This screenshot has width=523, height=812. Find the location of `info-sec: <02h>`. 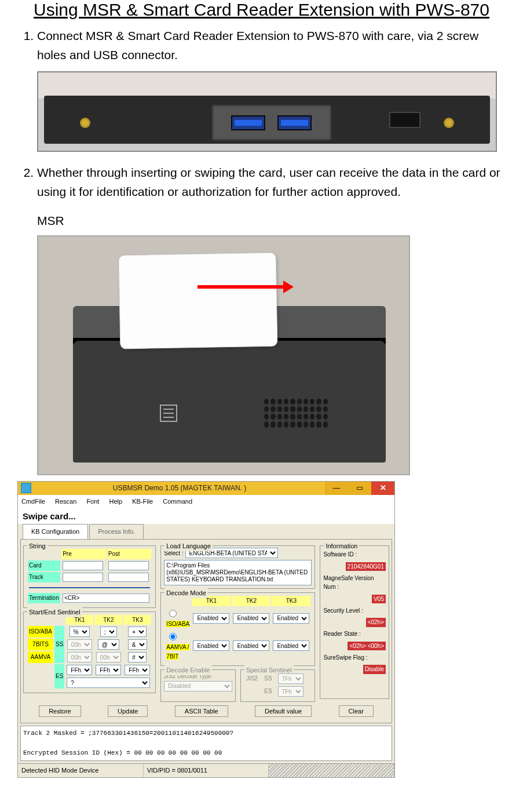

info-sec: <02h> is located at coordinates (376, 622).